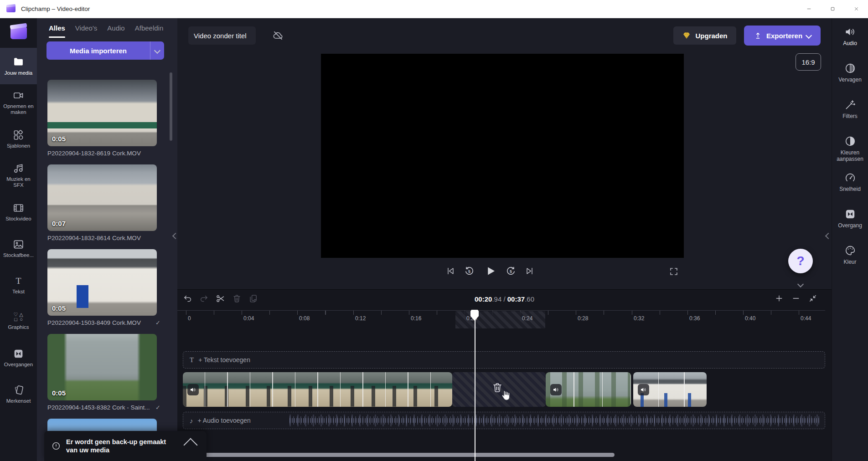 Image resolution: width=868 pixels, height=461 pixels. I want to click on help-button: ?, so click(801, 261).